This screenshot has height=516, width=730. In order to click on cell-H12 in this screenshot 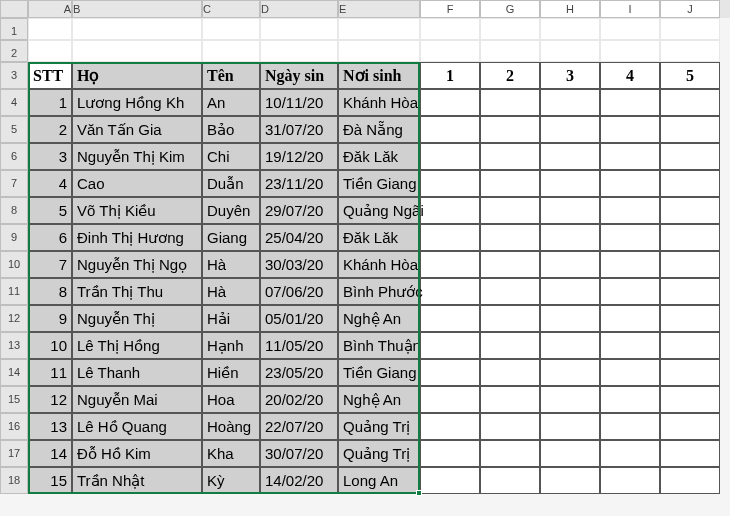, I will do `click(570, 318)`.